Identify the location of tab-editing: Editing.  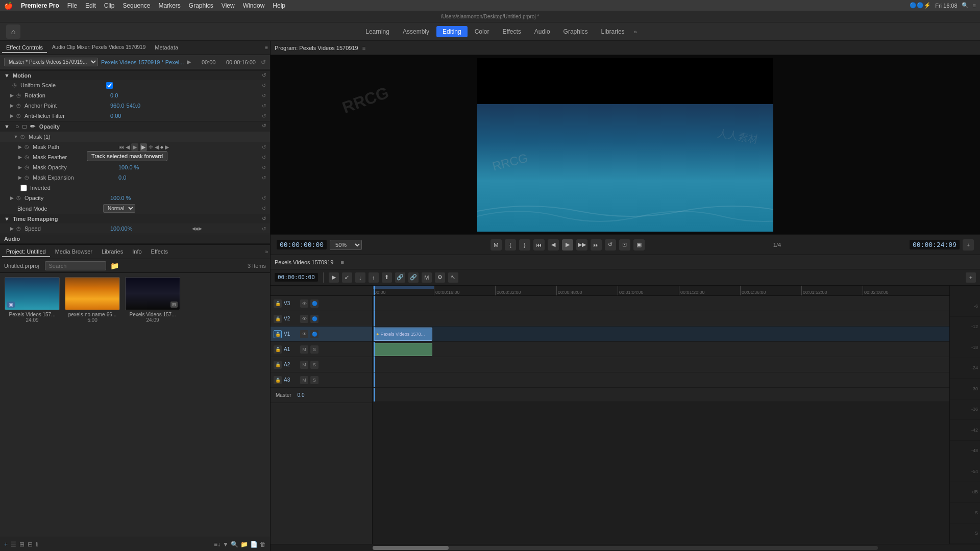
(452, 32).